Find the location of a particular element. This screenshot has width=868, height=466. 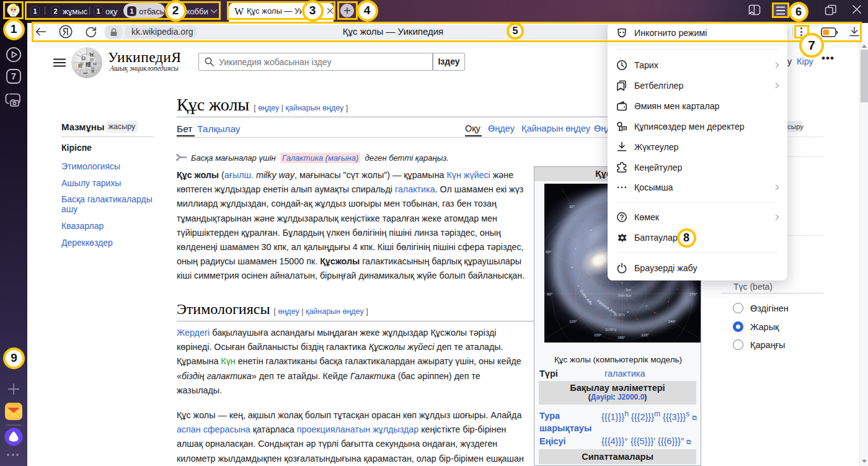

svg-text: 30° is located at coordinates (572, 207).